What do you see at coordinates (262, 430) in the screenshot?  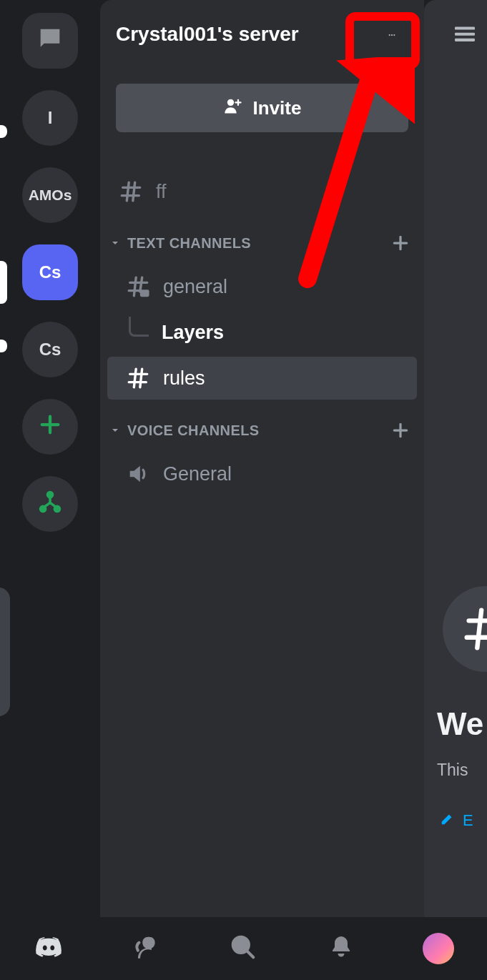 I see `category-header: VOICE CHANNELS` at bounding box center [262, 430].